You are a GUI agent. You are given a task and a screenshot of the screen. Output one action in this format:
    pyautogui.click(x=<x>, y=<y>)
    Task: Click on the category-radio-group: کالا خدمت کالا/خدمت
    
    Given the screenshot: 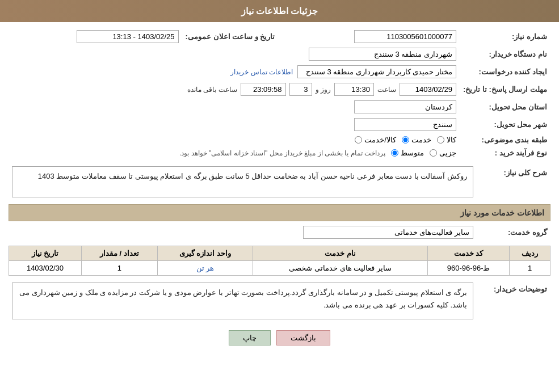 What is the action you would take?
    pyautogui.click(x=234, y=140)
    